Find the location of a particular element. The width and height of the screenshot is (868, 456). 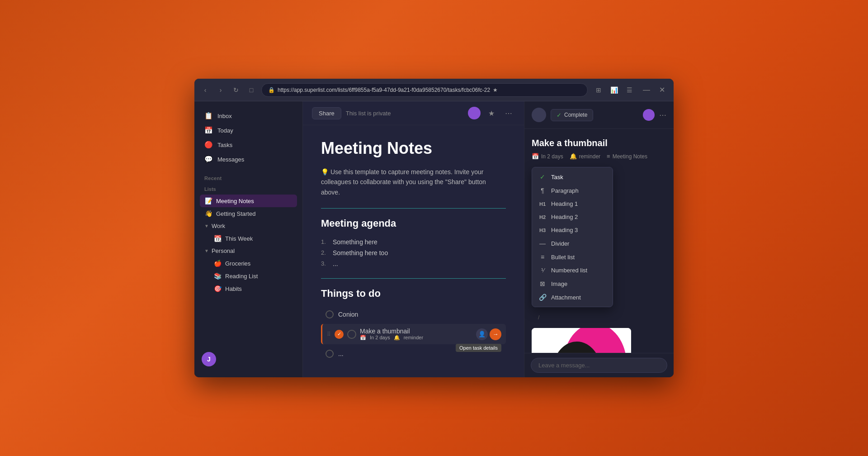

task-done-check: ✓ is located at coordinates (339, 334).